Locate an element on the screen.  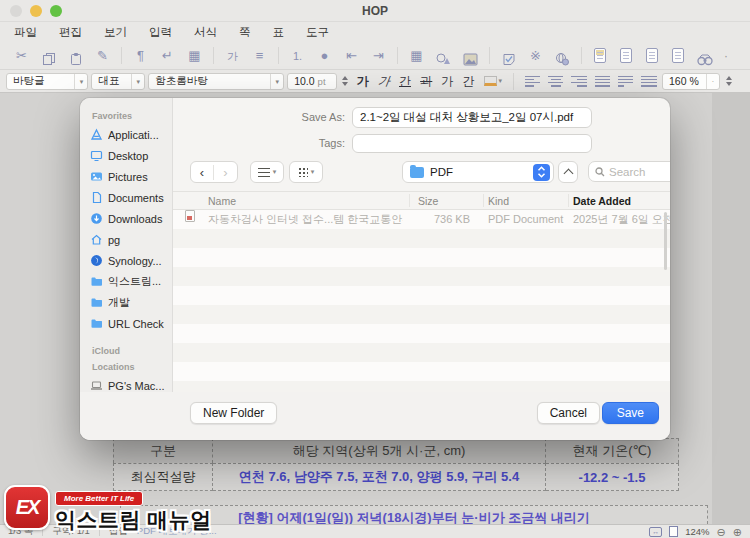
parent-folder-button is located at coordinates (568, 172).